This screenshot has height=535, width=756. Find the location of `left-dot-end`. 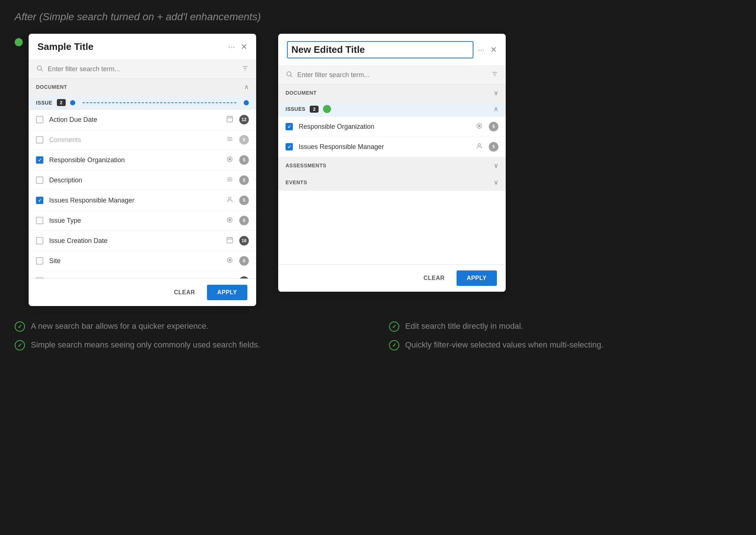

left-dot-end is located at coordinates (246, 103).